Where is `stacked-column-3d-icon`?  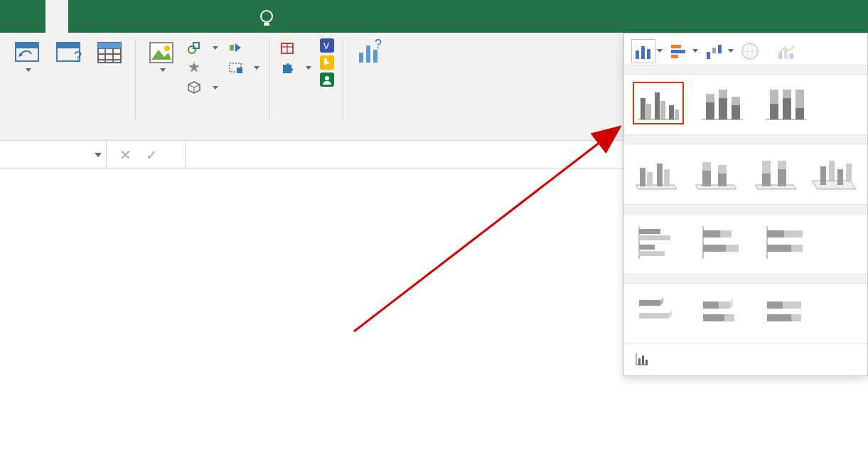 stacked-column-3d-icon is located at coordinates (716, 173).